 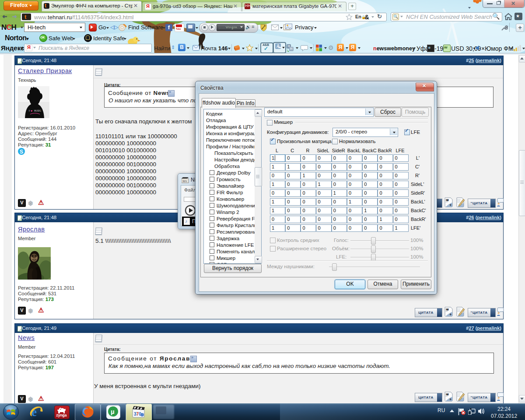 What do you see at coordinates (137, 414) in the screenshot?
I see `svg-text: 370` at bounding box center [137, 414].